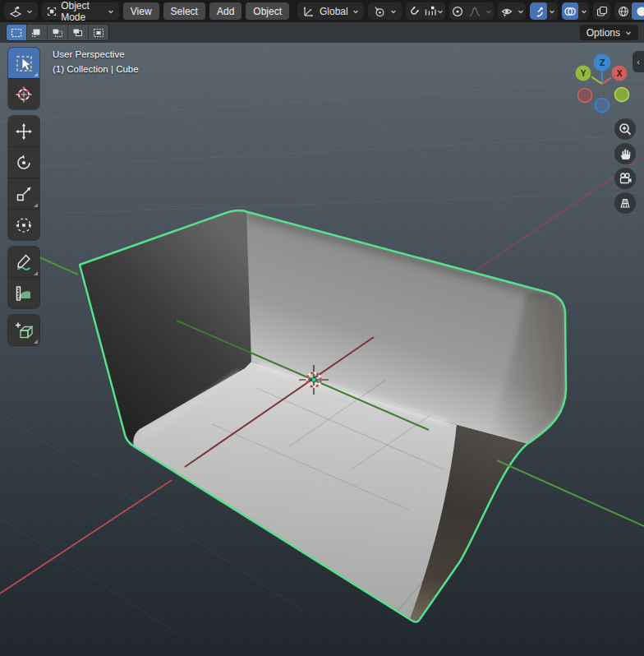 Image resolution: width=644 pixels, height=656 pixels. I want to click on overlays-toggle, so click(570, 12).